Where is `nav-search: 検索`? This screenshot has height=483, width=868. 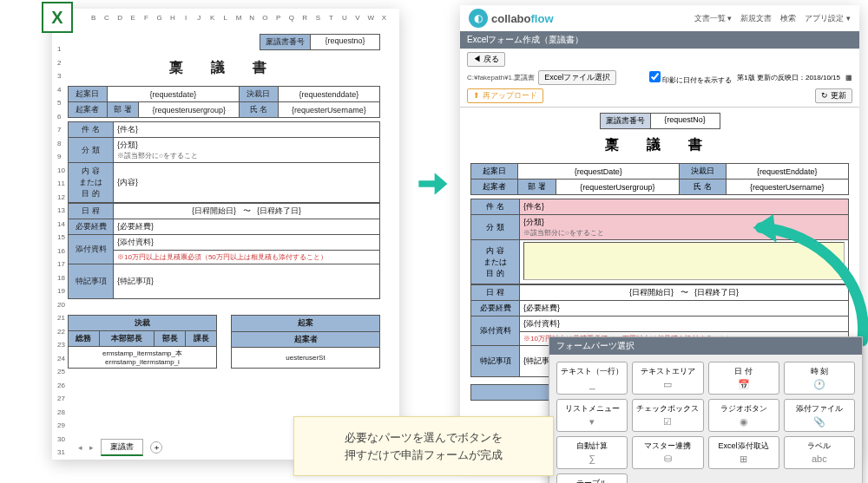
nav-search: 検索 is located at coordinates (788, 19).